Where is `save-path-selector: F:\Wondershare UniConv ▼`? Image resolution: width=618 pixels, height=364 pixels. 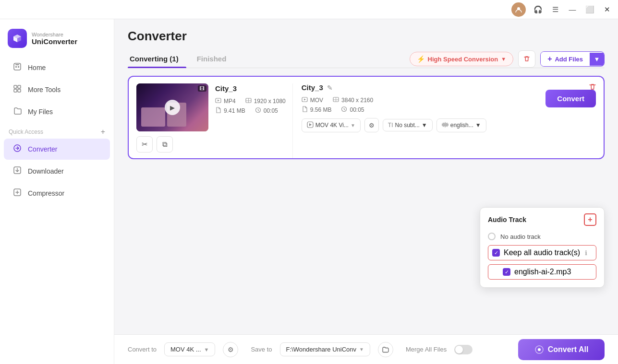
save-path-selector: F:\Wondershare UniConv ▼ is located at coordinates (325, 349).